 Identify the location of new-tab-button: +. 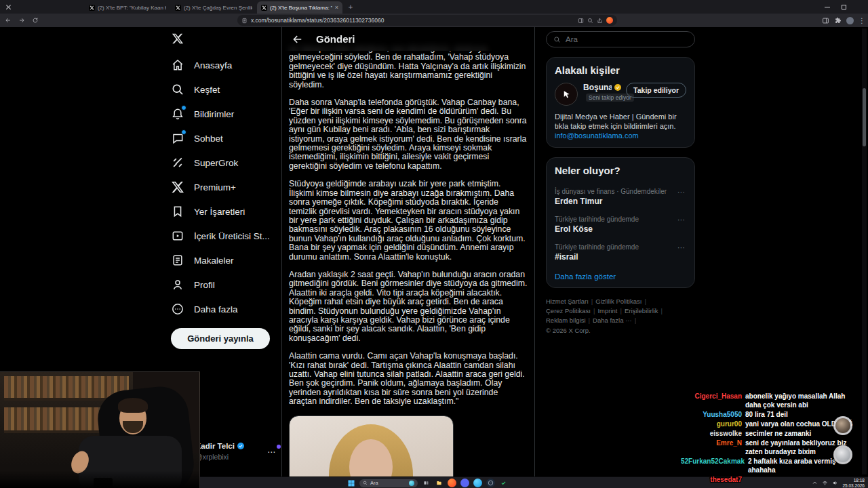
(351, 7).